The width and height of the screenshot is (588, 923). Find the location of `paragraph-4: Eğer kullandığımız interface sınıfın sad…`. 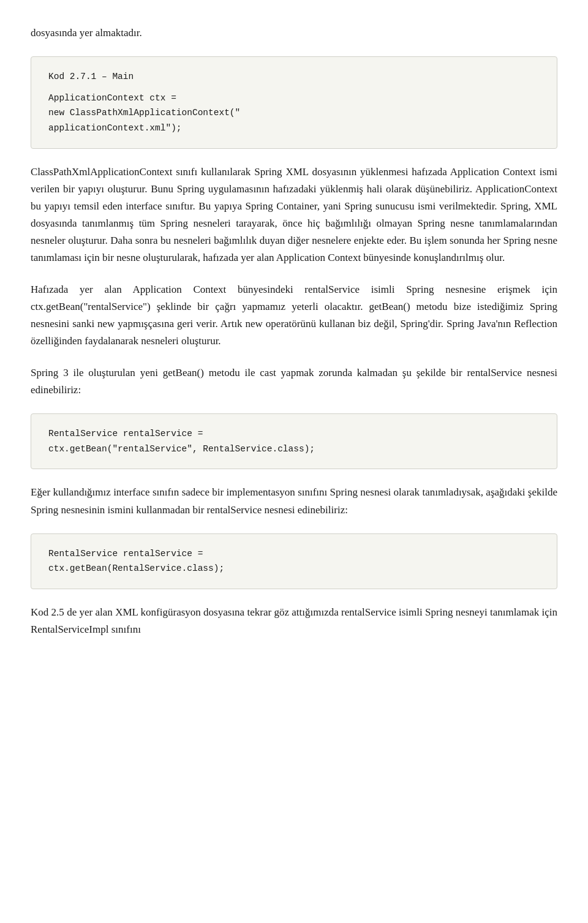

paragraph-4: Eğer kullandığımız interface sınıfın sad… is located at coordinates (294, 501).